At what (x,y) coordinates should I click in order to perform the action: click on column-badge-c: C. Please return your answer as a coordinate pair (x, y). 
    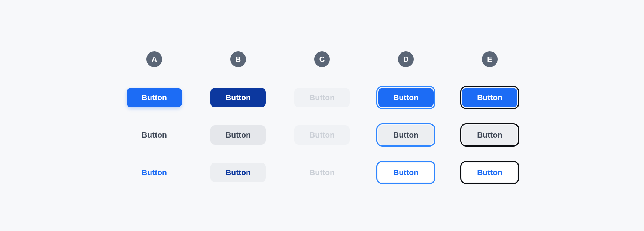
    Looking at the image, I should click on (322, 59).